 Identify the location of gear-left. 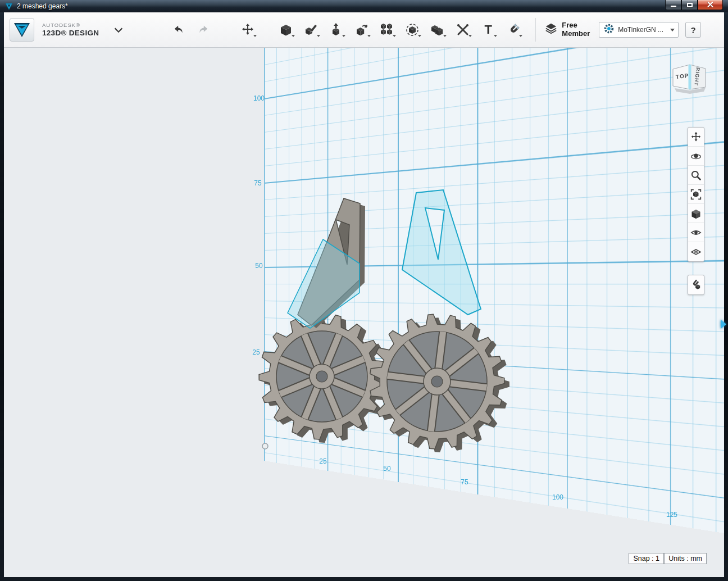
(324, 378).